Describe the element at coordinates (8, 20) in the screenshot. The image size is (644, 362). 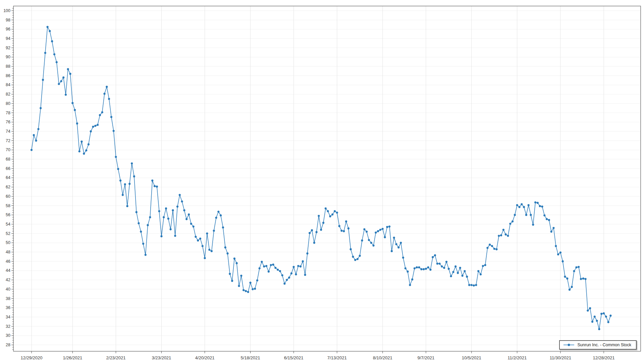
I see `y-tick-label: 98` at that location.